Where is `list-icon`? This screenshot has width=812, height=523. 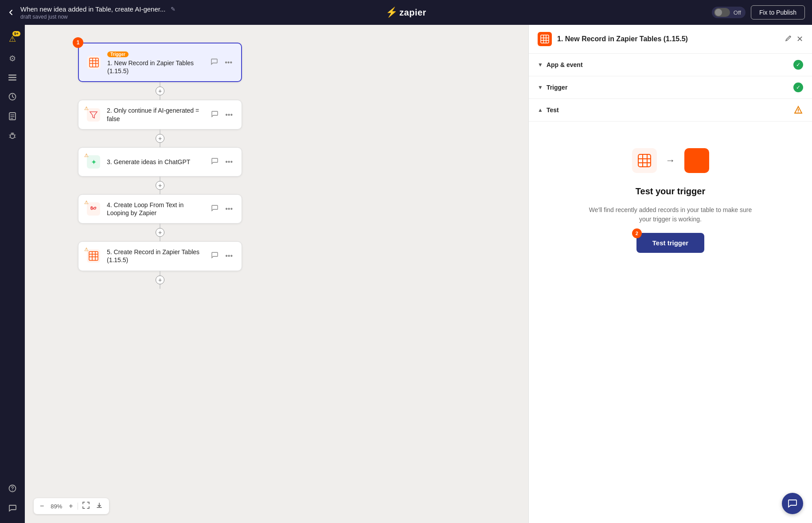
list-icon is located at coordinates (12, 78).